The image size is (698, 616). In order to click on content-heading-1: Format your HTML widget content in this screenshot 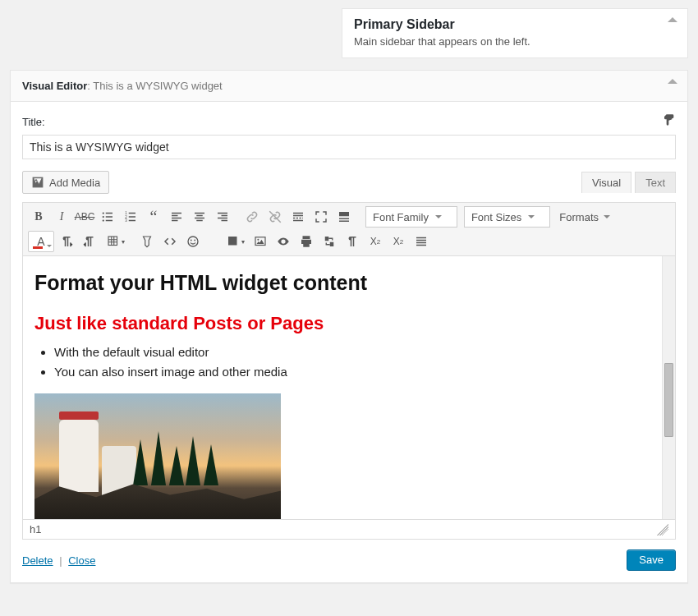, I will do `click(342, 283)`.